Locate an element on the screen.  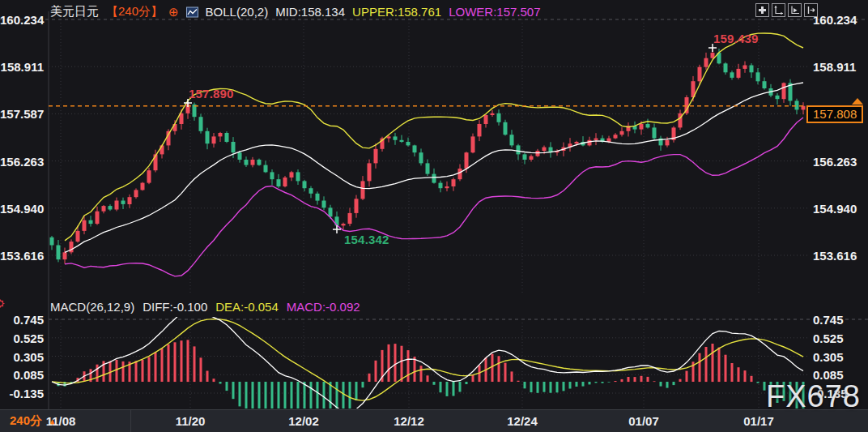
high-price-annotation: 157.890 is located at coordinates (211, 94).